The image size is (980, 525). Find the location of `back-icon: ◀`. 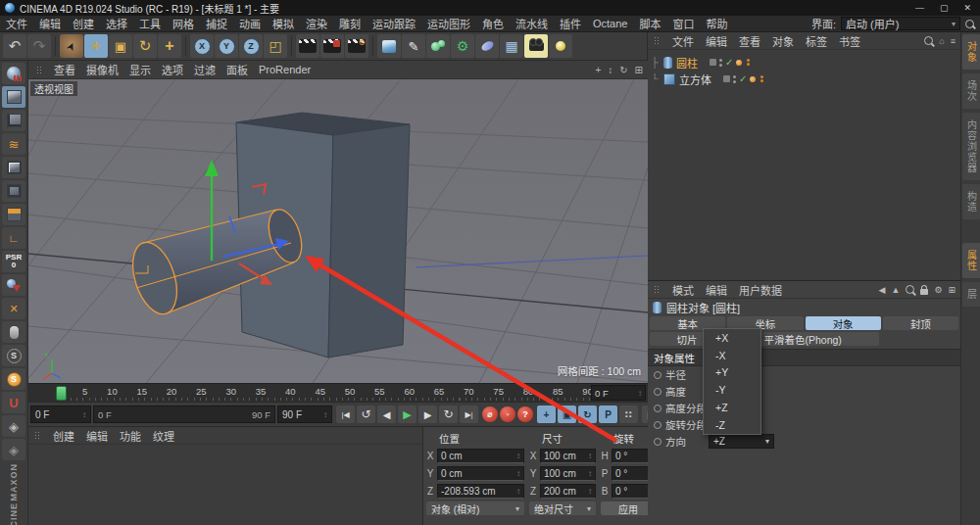

back-icon: ◀ is located at coordinates (882, 290).